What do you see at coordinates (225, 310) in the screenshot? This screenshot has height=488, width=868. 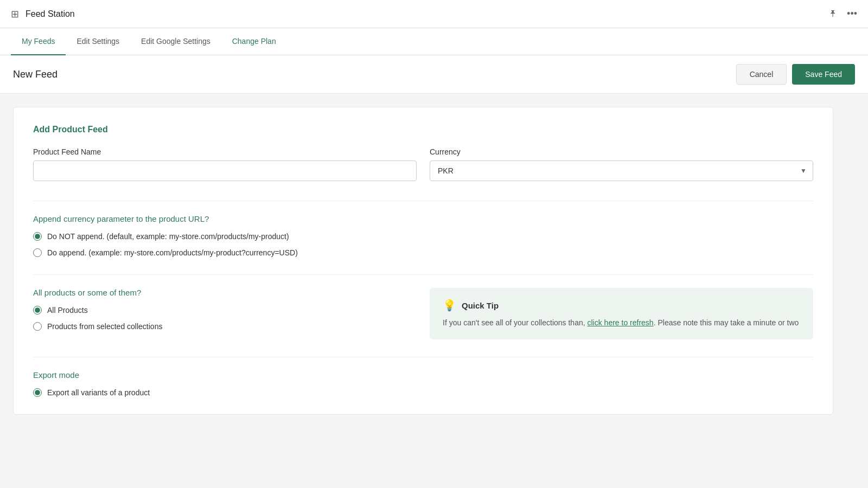 I see `radio-all-products: All Products` at bounding box center [225, 310].